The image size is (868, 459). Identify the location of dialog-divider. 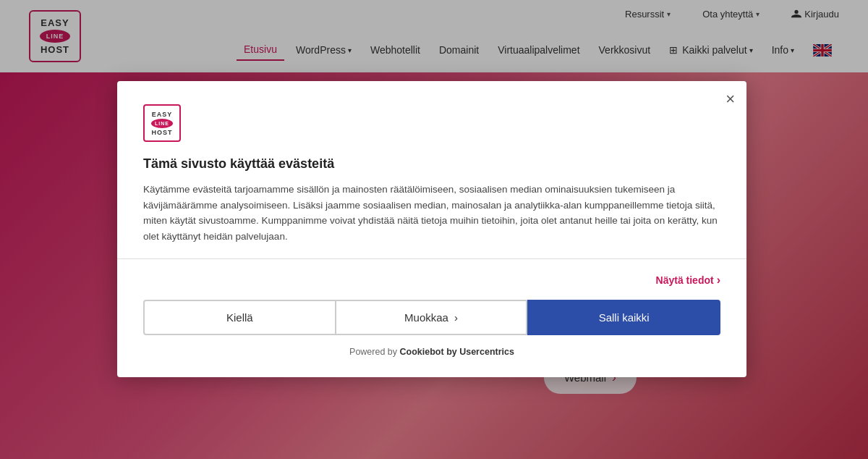
(432, 259).